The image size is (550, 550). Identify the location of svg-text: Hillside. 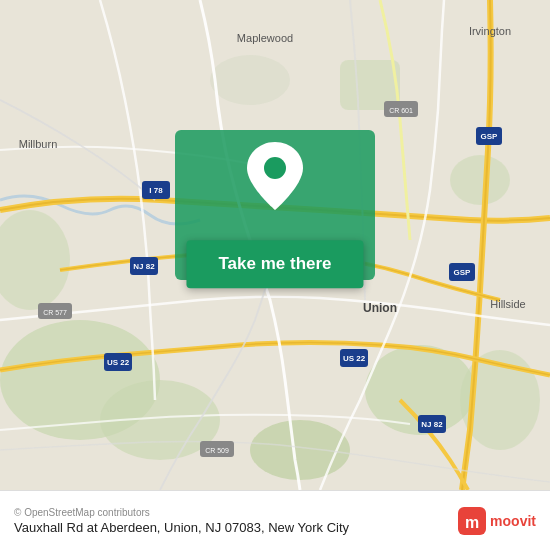
(508, 304).